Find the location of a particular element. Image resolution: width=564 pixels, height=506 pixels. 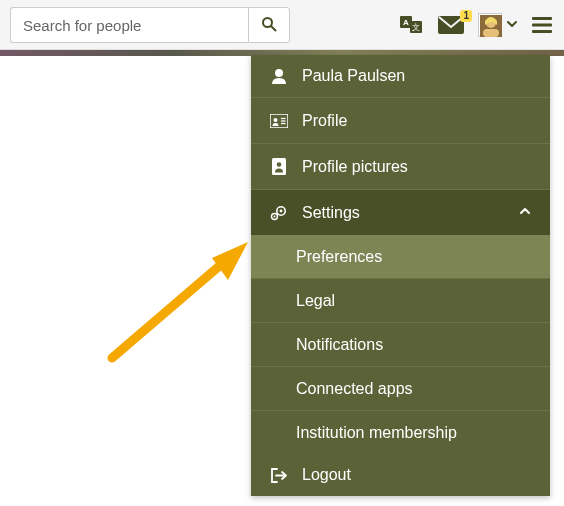

hamburger-icon is located at coordinates (542, 25).